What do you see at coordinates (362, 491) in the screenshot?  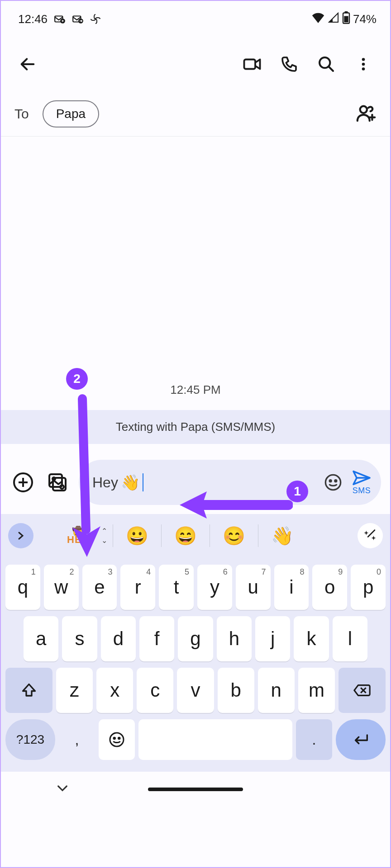 I see `send-mode-label: SMS` at bounding box center [362, 491].